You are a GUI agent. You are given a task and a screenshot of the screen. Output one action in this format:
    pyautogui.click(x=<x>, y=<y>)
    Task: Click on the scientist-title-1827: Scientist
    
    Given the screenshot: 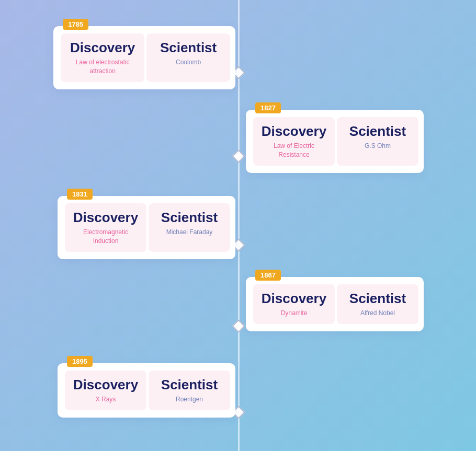 What is the action you would take?
    pyautogui.click(x=378, y=132)
    